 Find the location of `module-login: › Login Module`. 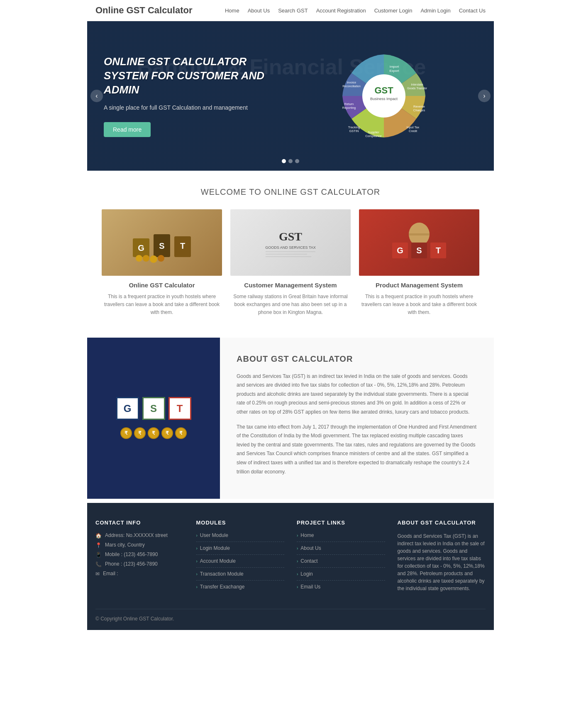

module-login: › Login Module is located at coordinates (241, 550).